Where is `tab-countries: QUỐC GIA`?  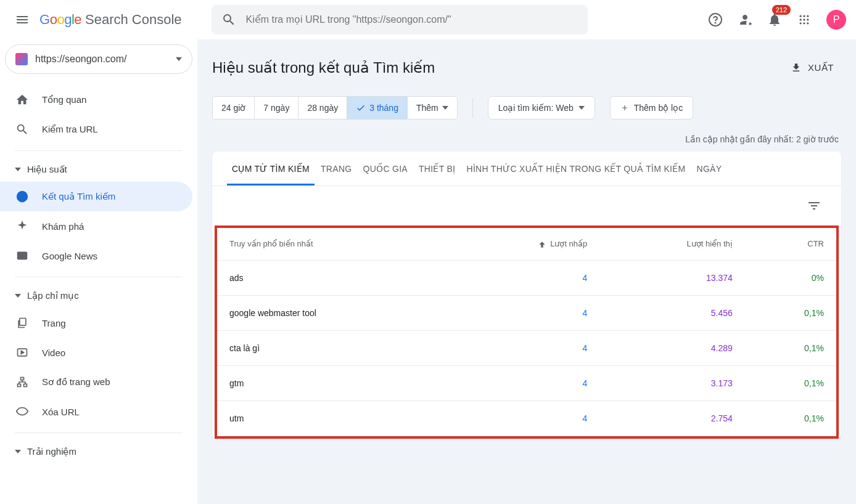
tab-countries: QUỐC GIA is located at coordinates (385, 169).